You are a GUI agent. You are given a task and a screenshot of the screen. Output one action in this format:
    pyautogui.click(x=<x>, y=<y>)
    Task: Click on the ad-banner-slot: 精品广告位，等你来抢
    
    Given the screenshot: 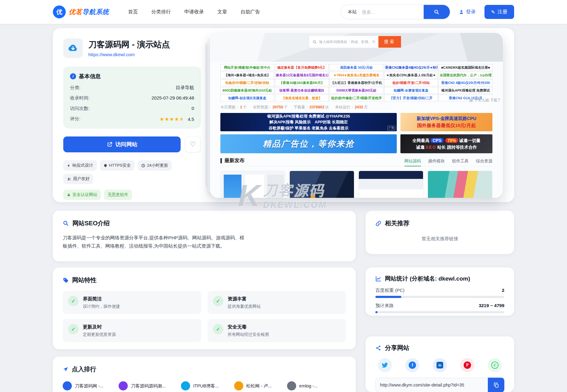 What is the action you would take?
    pyautogui.click(x=309, y=144)
    